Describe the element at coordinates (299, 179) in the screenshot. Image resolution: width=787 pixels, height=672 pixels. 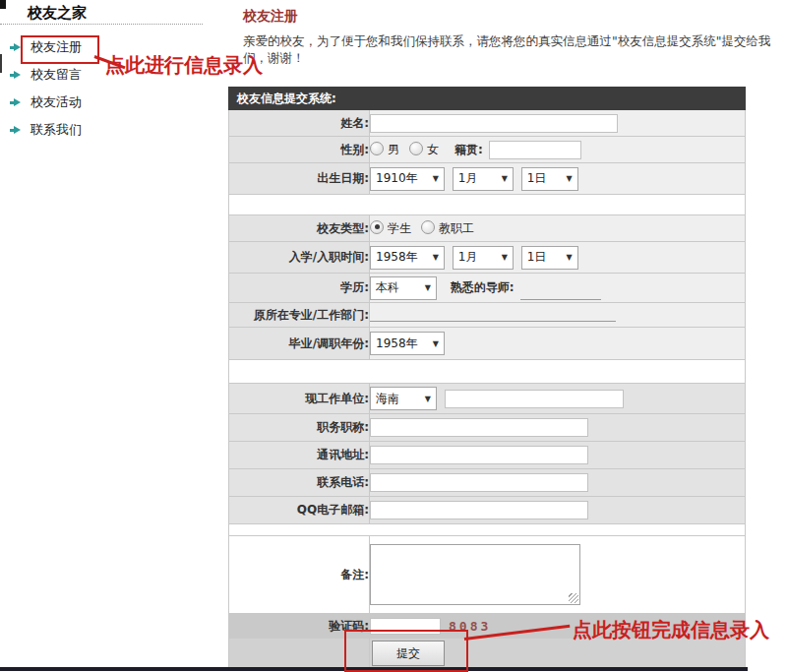
I see `birth-date-label: 出生日期:` at that location.